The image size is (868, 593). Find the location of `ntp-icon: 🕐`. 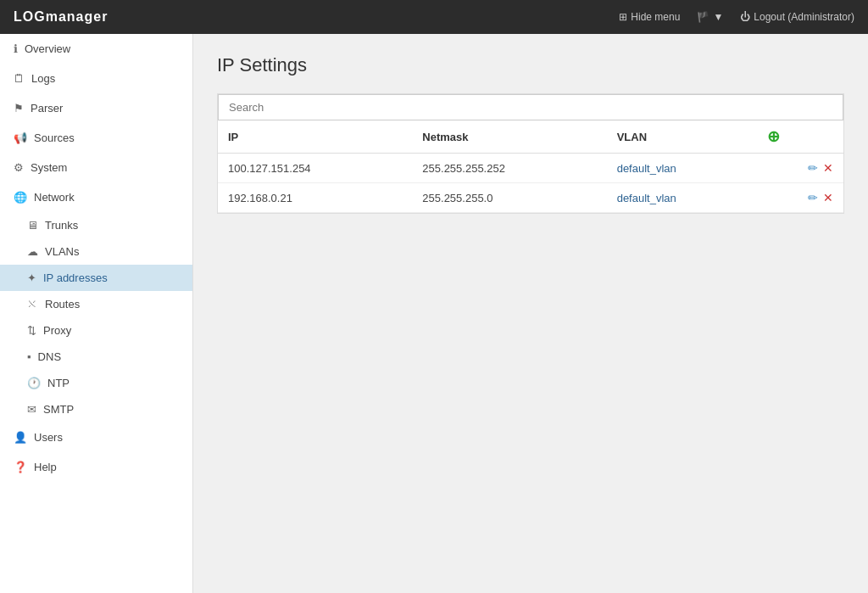

ntp-icon: 🕐 is located at coordinates (34, 383).